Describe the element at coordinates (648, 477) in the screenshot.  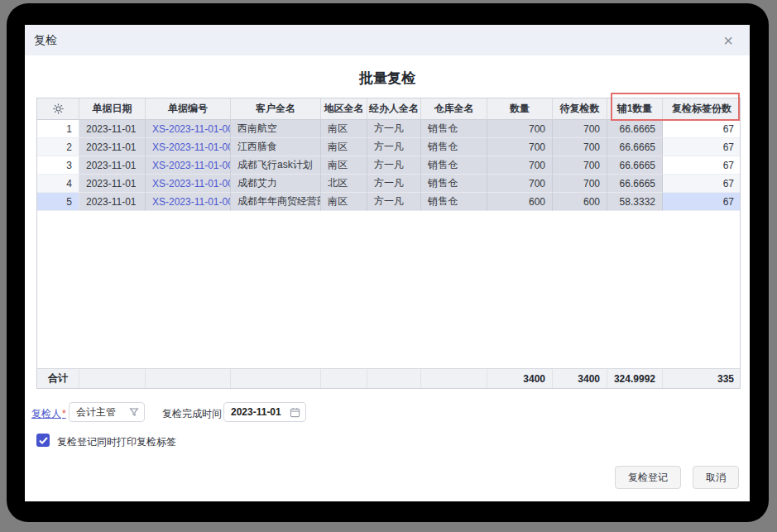
I see `register-button: 复检登记` at that location.